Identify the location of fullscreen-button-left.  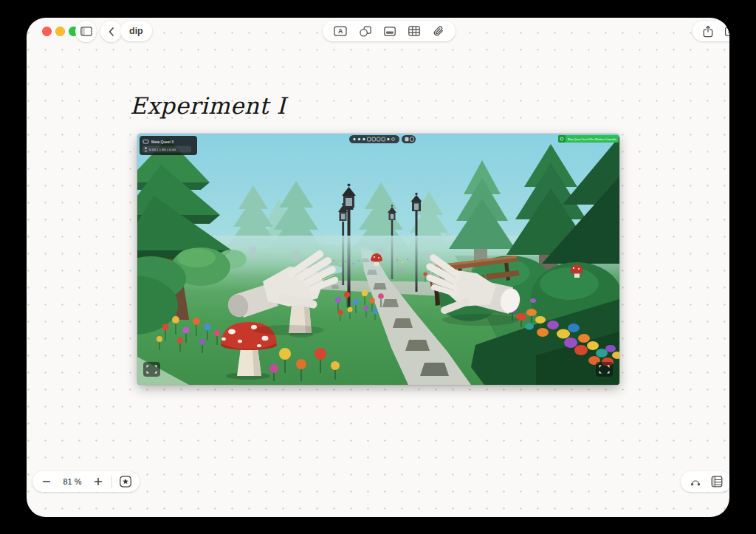
(152, 369).